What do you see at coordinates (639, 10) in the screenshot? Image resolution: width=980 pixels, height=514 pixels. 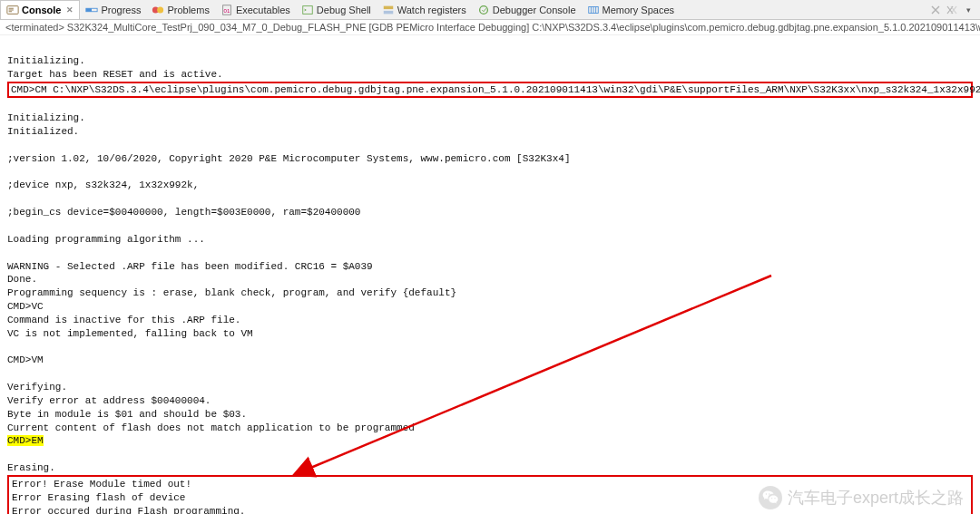 I see `tab-label: Memory Spaces` at bounding box center [639, 10].